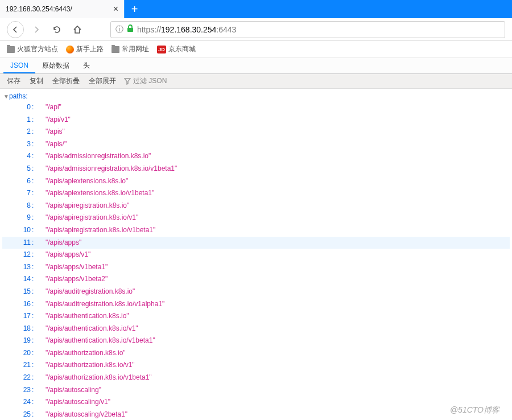 This screenshot has width=512, height=420. What do you see at coordinates (85, 49) in the screenshot?
I see `bookmark-getting-started: 新手上路` at bounding box center [85, 49].